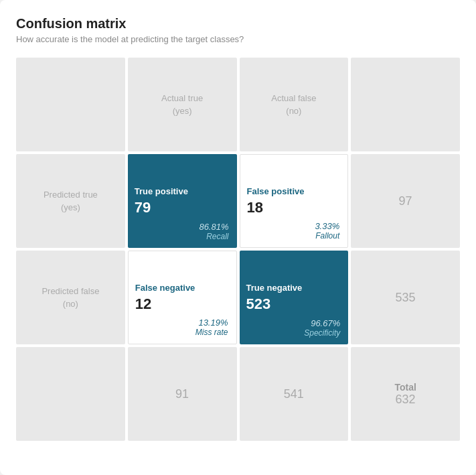 The height and width of the screenshot is (475, 476). I want to click on predicted-true-line2: (yes), so click(71, 208).